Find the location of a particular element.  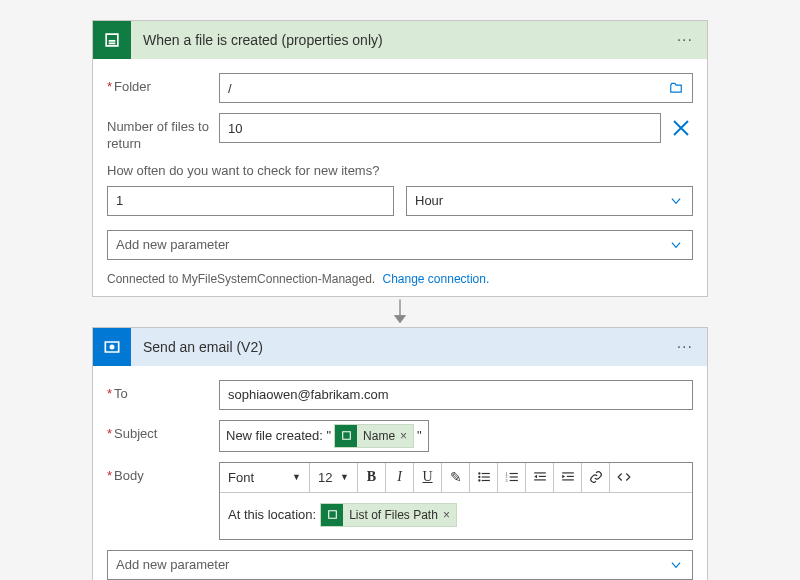

font-size-select: 12▼ is located at coordinates (334, 478).